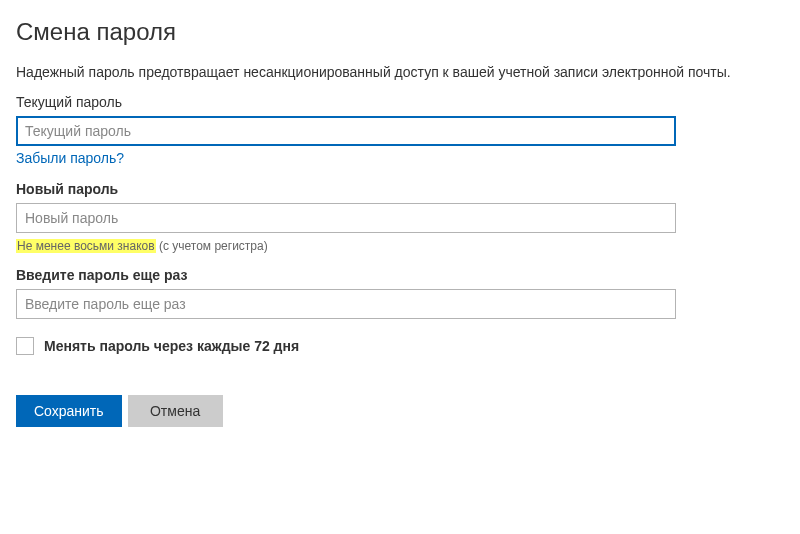 The height and width of the screenshot is (534, 800). What do you see at coordinates (346, 218) in the screenshot?
I see `new-password-input` at bounding box center [346, 218].